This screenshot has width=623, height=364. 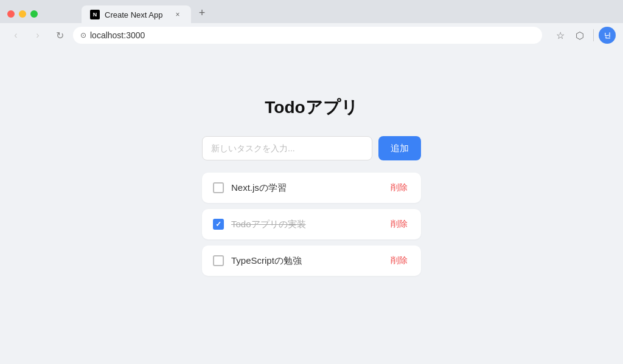 I want to click on new-tab-button: +, so click(x=202, y=13).